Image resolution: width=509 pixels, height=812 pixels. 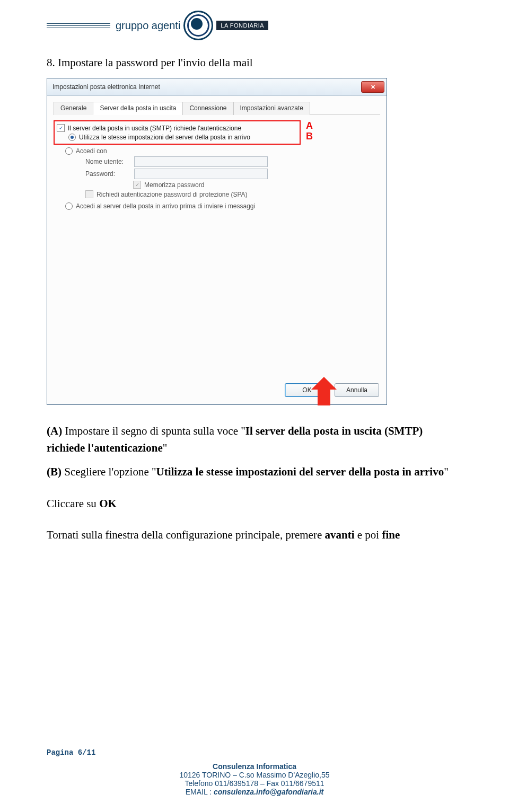 What do you see at coordinates (254, 783) in the screenshot?
I see `footer-line3: Telefono 011/6395178 – Fax 011/6679511` at bounding box center [254, 783].